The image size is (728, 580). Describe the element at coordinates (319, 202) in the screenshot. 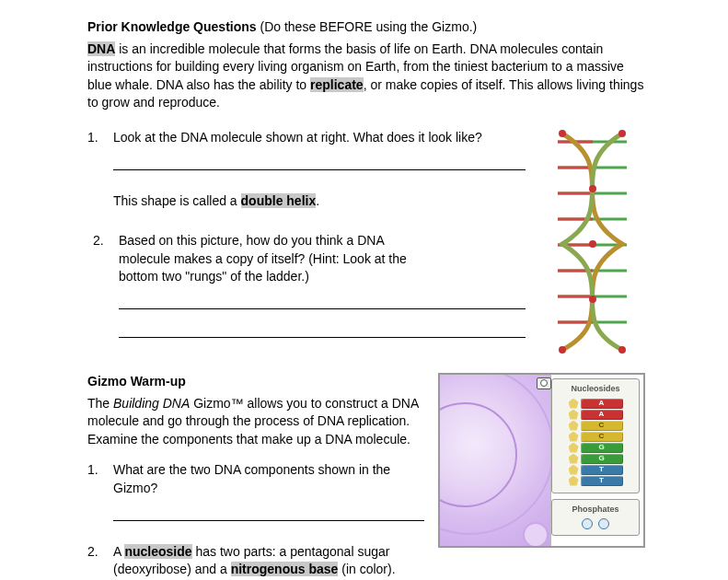

I see `shape-statement: This shape is called a double helix.` at that location.